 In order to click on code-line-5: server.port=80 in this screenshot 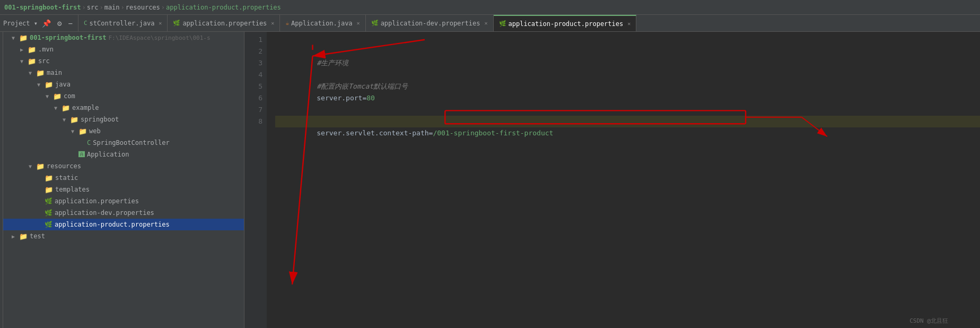, I will do `click(628, 87)`.